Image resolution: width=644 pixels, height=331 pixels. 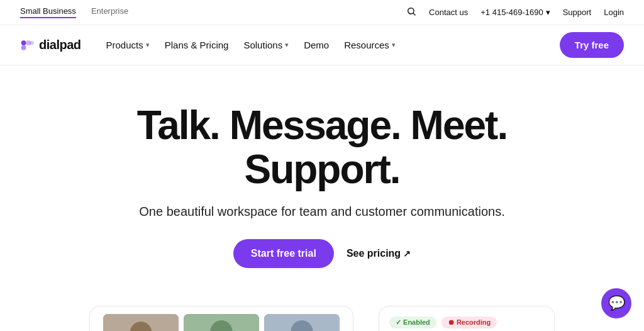 What do you see at coordinates (322, 318) in the screenshot?
I see `preview-section: ✓ Enabled ⏺ Recording` at bounding box center [322, 318].